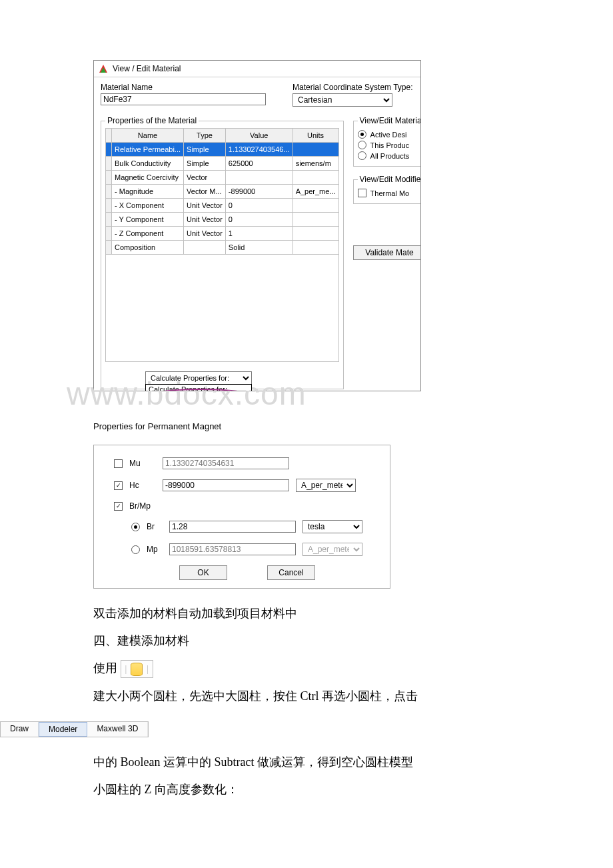 This screenshot has height=868, width=613. What do you see at coordinates (119, 507) in the screenshot?
I see `brmp-checkbox` at bounding box center [119, 507].